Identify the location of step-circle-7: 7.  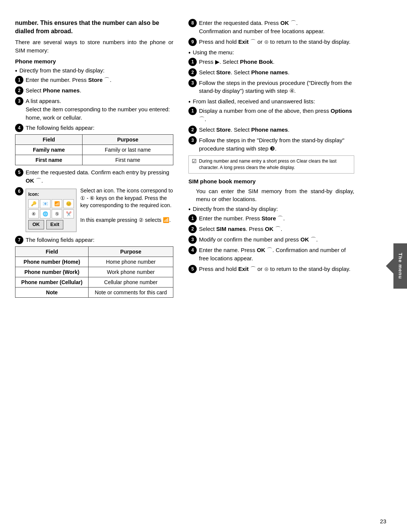
(19, 240).